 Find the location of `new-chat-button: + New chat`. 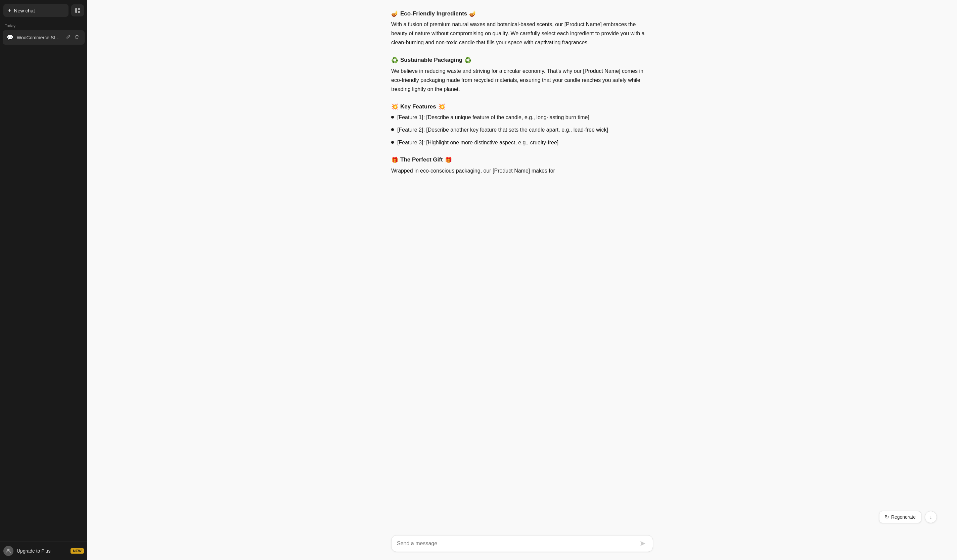

new-chat-button: + New chat is located at coordinates (36, 11).